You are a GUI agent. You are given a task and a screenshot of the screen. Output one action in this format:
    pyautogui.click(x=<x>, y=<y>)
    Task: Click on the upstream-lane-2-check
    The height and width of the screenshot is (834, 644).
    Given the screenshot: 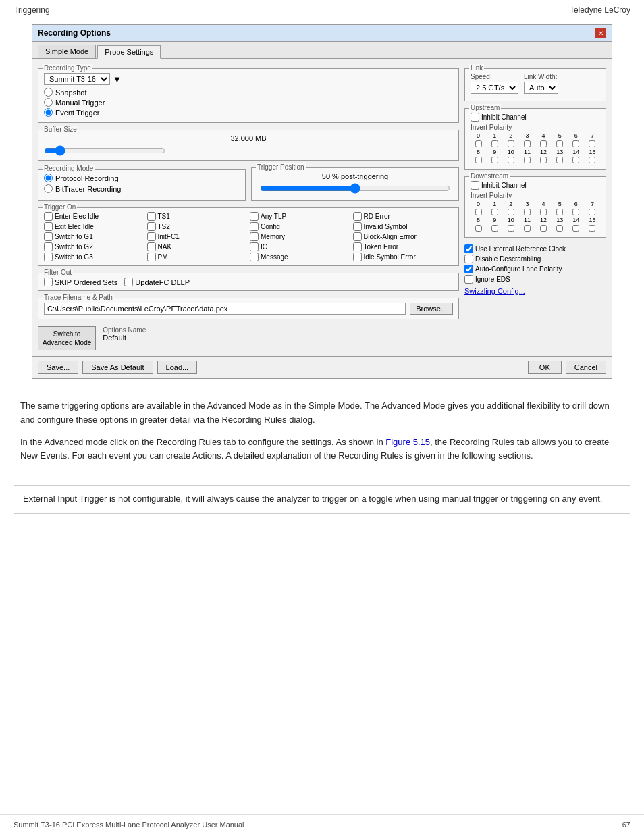 What is the action you would take?
    pyautogui.click(x=511, y=144)
    